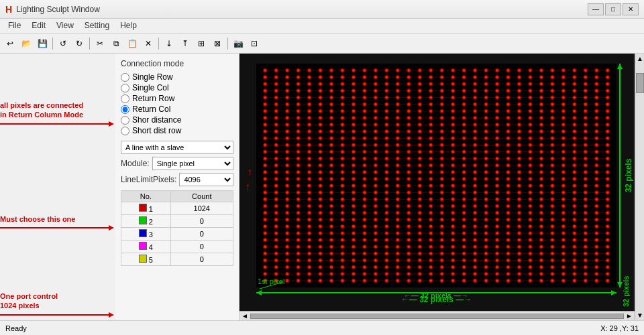 The image size is (644, 335). I want to click on table-cell-no: 2, so click(146, 221).